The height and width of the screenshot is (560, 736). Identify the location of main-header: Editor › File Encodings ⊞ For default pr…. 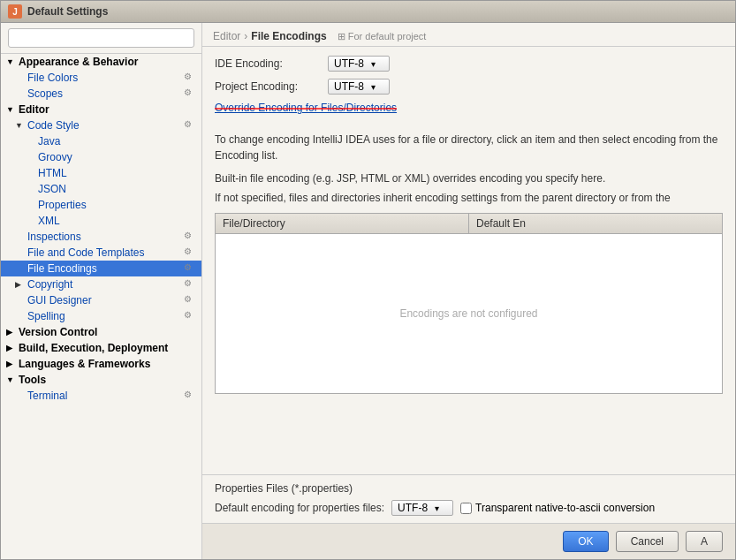
(468, 35).